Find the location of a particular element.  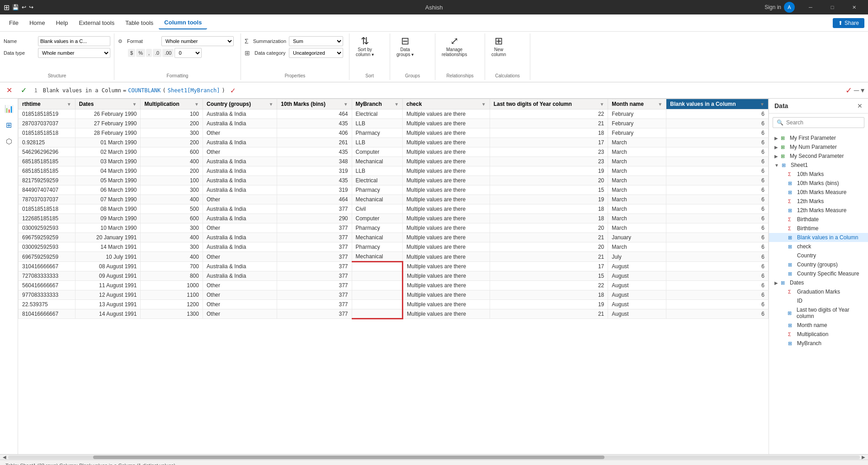

manage-relationships-btn: ⤢ Managerelationships is located at coordinates (454, 47).